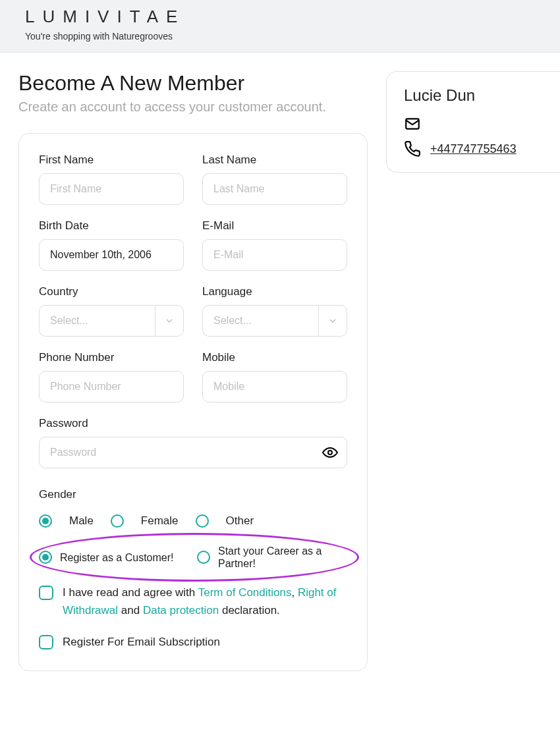 This screenshot has height=743, width=560. What do you see at coordinates (117, 557) in the screenshot?
I see `register-customer-label: Register as a Customer!` at bounding box center [117, 557].